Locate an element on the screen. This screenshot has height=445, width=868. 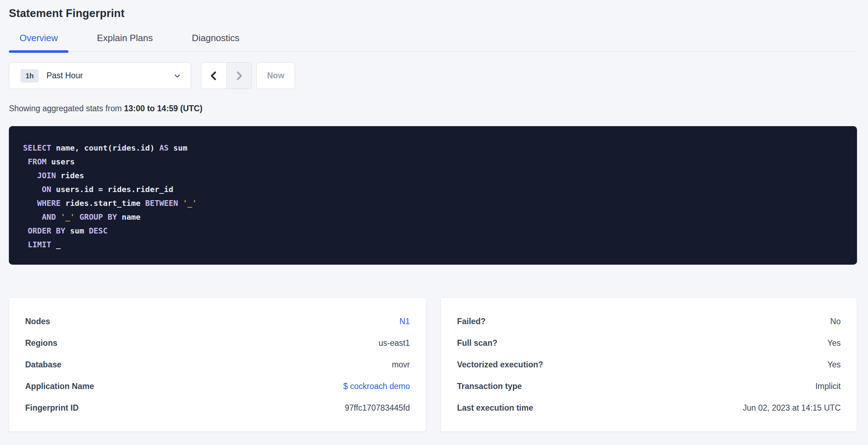
page-title: Statement Fingerprint is located at coordinates (433, 13).